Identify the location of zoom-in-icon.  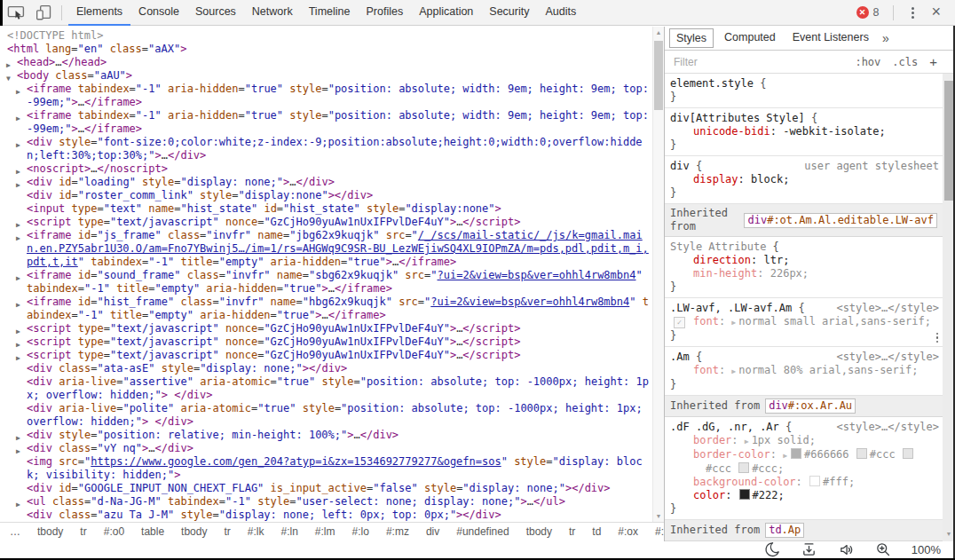
(884, 550).